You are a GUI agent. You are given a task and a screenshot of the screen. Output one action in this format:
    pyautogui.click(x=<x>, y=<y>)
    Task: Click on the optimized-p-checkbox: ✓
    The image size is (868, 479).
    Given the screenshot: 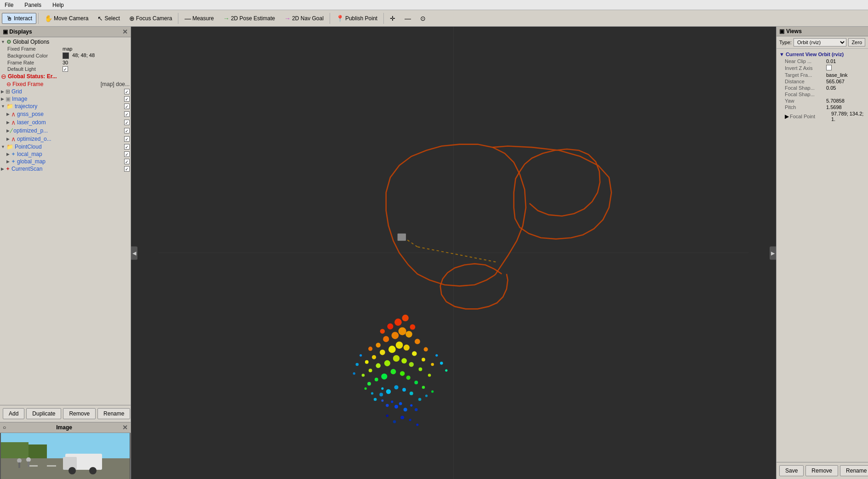 What is the action you would take?
    pyautogui.click(x=127, y=131)
    